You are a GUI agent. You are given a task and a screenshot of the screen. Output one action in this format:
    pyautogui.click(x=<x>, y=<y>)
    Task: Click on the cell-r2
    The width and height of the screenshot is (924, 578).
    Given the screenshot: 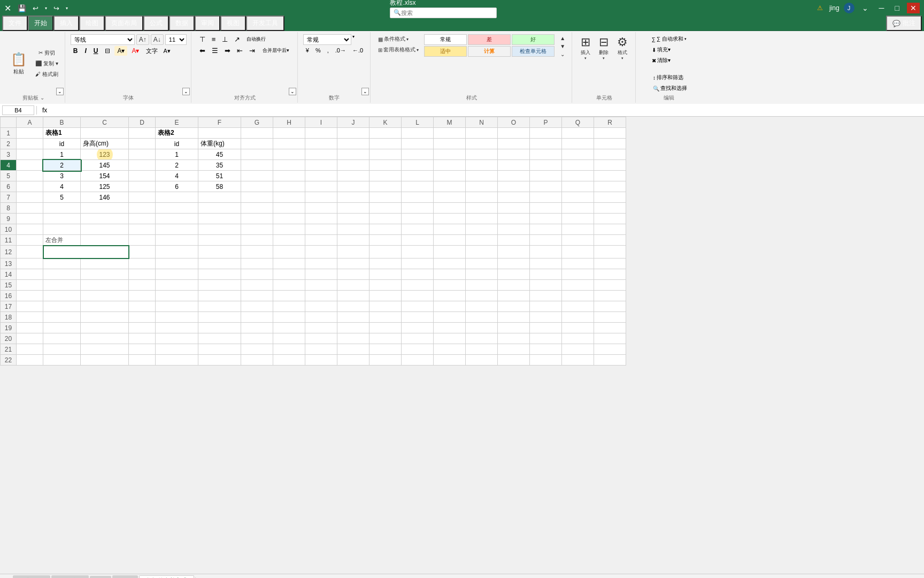 What is the action you would take?
    pyautogui.click(x=610, y=144)
    